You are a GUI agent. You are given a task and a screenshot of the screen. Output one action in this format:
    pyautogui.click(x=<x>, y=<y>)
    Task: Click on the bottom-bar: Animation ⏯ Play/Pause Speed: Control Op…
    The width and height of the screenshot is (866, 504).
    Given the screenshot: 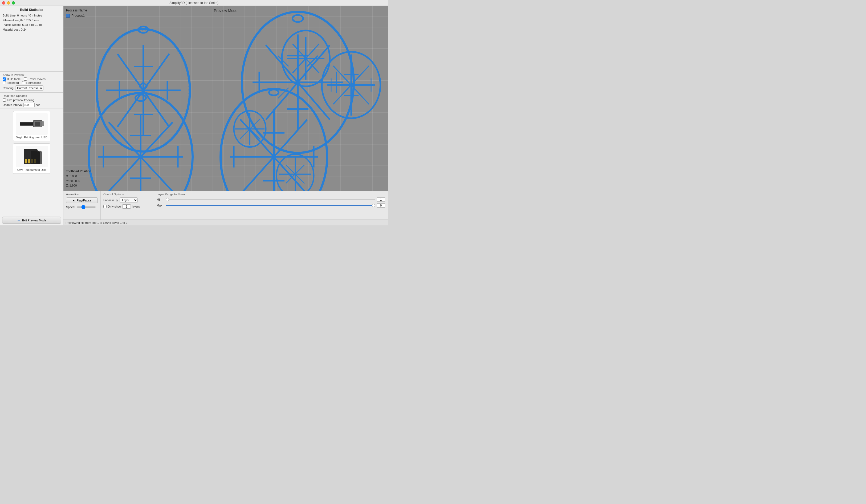 What is the action you would take?
    pyautogui.click(x=225, y=205)
    